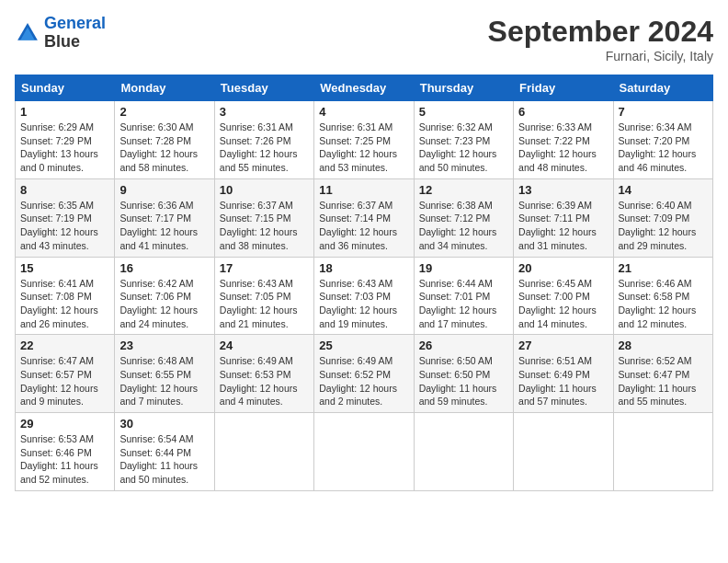  What do you see at coordinates (664, 112) in the screenshot?
I see `day-number: 7` at bounding box center [664, 112].